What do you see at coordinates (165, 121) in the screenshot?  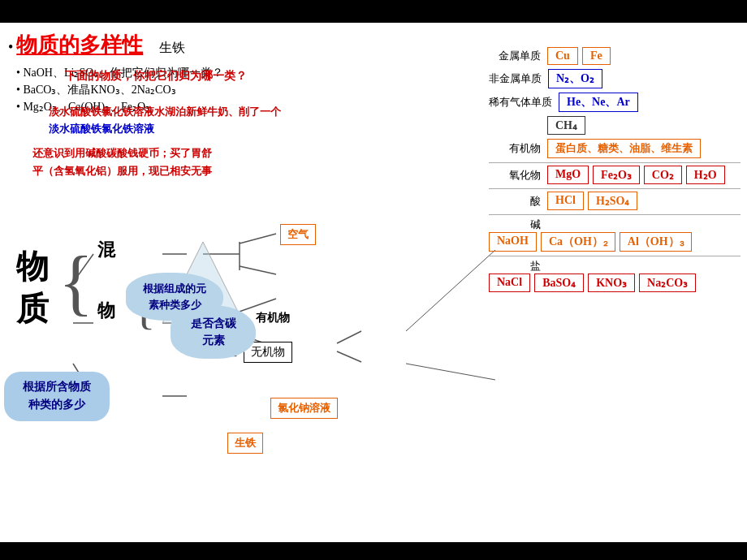 I see `overlay-red-2: 淡水硫酸铁氯化铁溶液水湖泊新鲜牛奶、削了一个 淡水硫酸铁氯化铁溶液` at bounding box center [165, 121].